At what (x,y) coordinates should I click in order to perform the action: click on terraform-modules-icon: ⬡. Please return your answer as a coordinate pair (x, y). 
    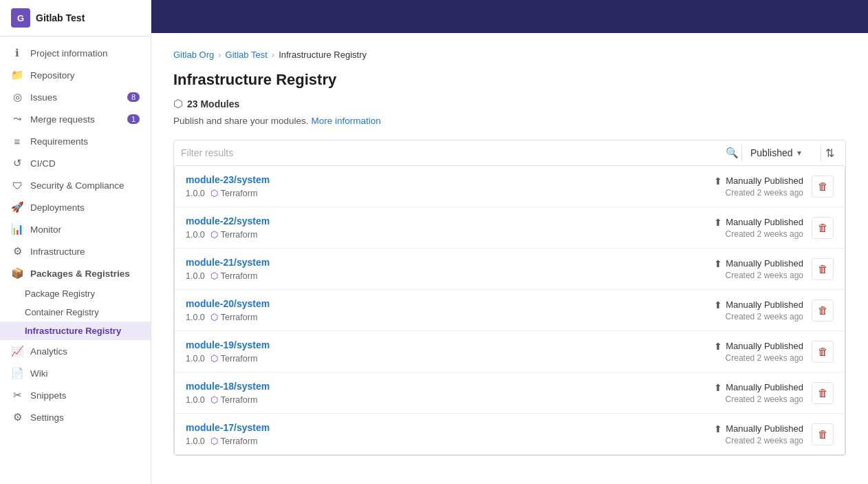
    Looking at the image, I should click on (178, 103).